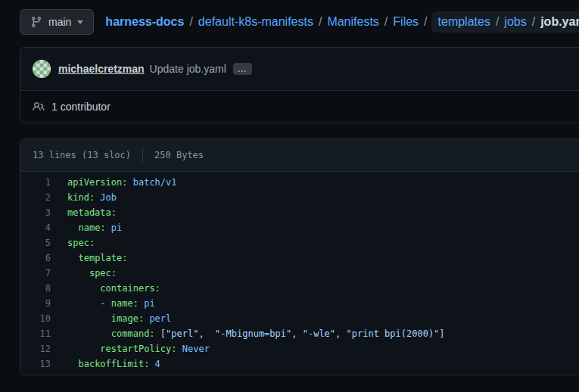 Image resolution: width=579 pixels, height=392 pixels. Describe the element at coordinates (97, 258) in the screenshot. I see `code-line-content: template:` at that location.